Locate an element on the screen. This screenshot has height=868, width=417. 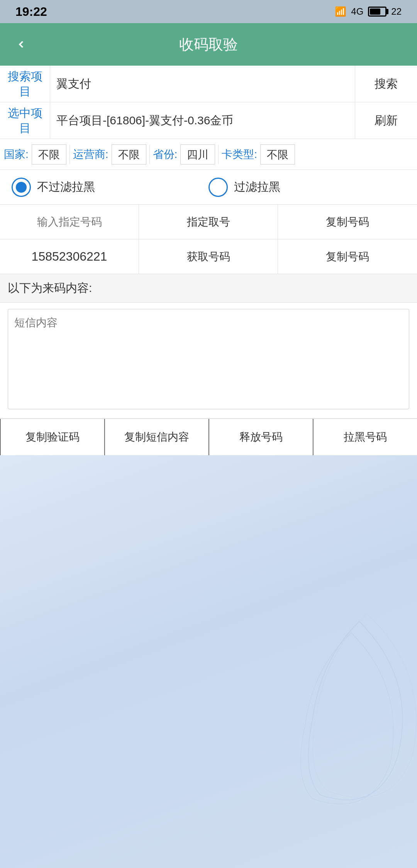
search-button-cell: 搜索 is located at coordinates (386, 84).